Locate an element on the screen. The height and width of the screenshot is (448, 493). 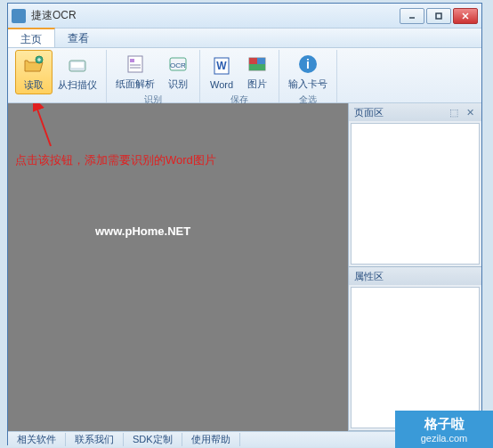
annotation-arrow-icon is located at coordinates (46, 126).